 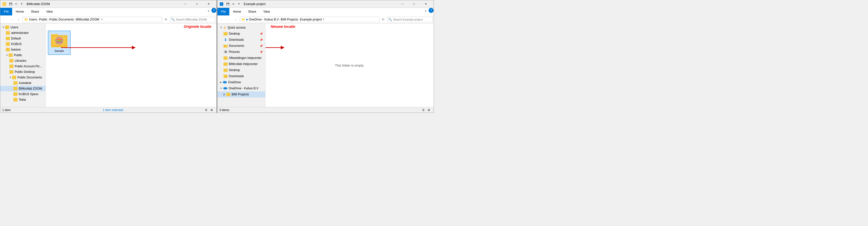 What do you see at coordinates (166, 20) in the screenshot?
I see `left-refresh-button: ↻` at bounding box center [166, 20].